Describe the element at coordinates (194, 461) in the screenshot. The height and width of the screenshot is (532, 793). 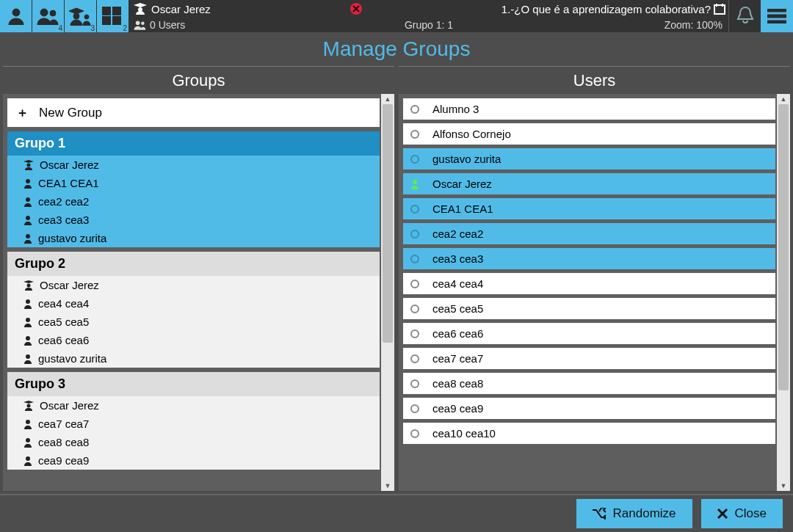
I see `group-member: cea9 cea9` at that location.